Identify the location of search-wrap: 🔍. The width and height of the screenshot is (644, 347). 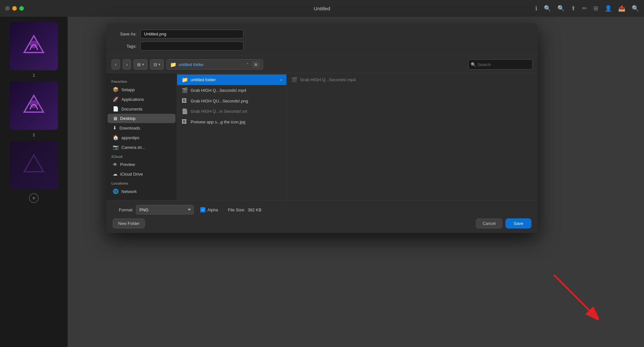
(500, 64).